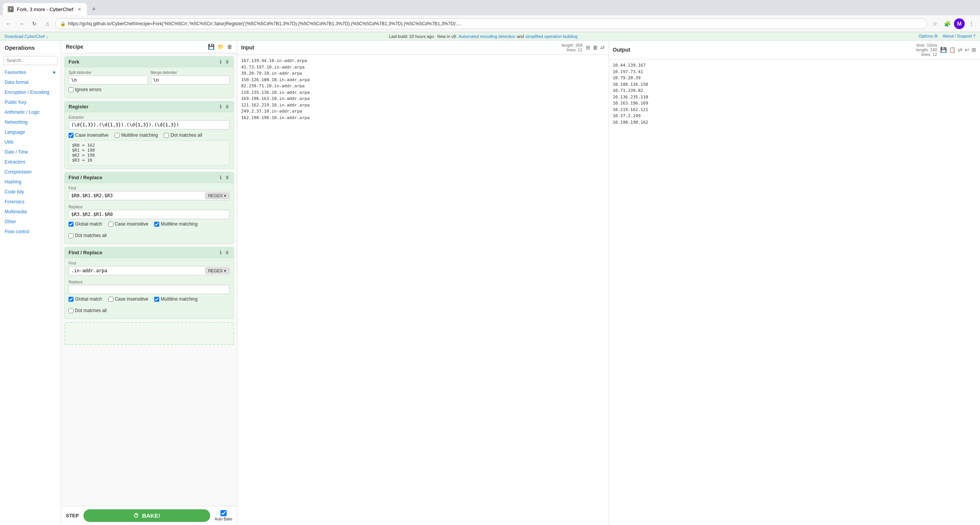 This screenshot has height=525, width=980. Describe the element at coordinates (220, 253) in the screenshot. I see `find-replace-2-info-icon: ℹ` at that location.